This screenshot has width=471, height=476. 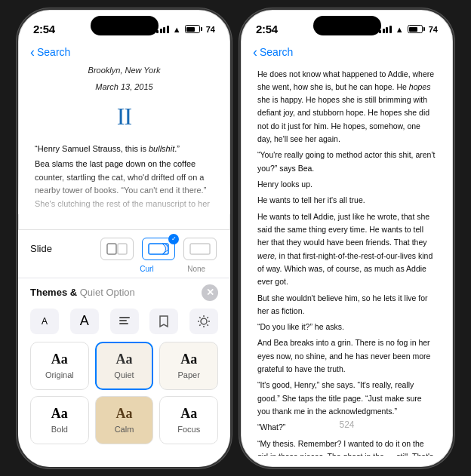 I want to click on theme-original-aa: Aa, so click(x=60, y=359).